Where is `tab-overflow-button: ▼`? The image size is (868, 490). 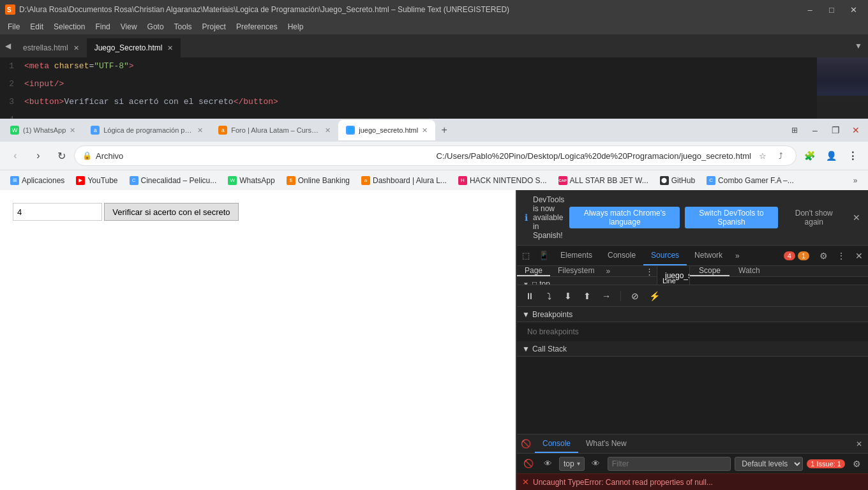 tab-overflow-button: ▼ is located at coordinates (858, 46).